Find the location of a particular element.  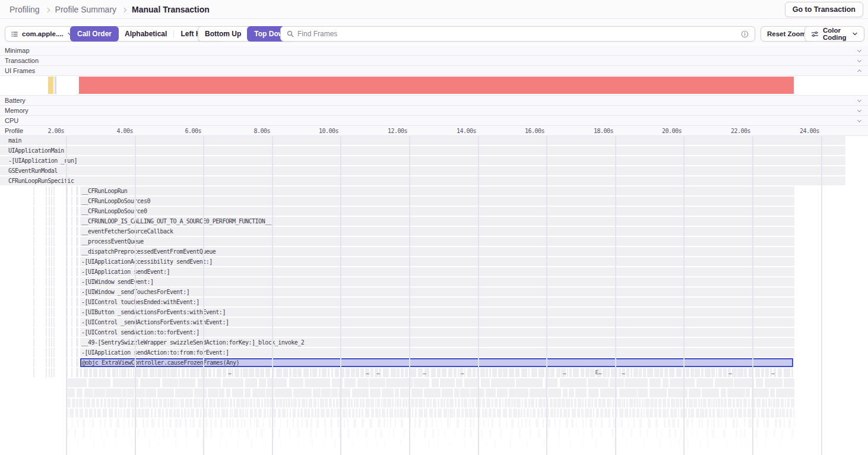

thread-selector-dropdown: com.apple.... is located at coordinates (42, 34).